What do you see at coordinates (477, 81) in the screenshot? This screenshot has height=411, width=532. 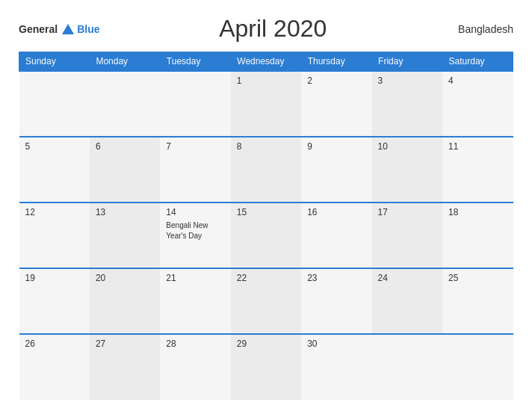 I see `day-number: 4` at bounding box center [477, 81].